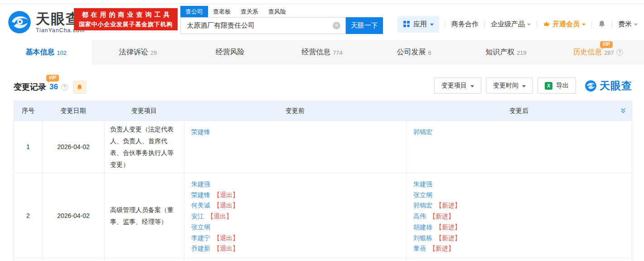 The height and width of the screenshot is (261, 644). Describe the element at coordinates (423, 227) in the screenshot. I see `person-link: 胡建雄` at that location.